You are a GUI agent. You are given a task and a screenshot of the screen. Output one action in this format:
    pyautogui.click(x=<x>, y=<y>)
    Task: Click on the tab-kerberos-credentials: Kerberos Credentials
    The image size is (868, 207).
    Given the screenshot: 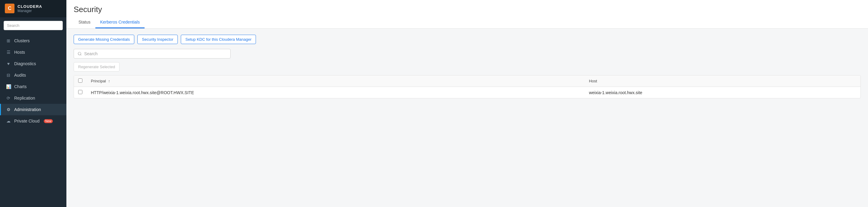 What is the action you would take?
    pyautogui.click(x=120, y=22)
    